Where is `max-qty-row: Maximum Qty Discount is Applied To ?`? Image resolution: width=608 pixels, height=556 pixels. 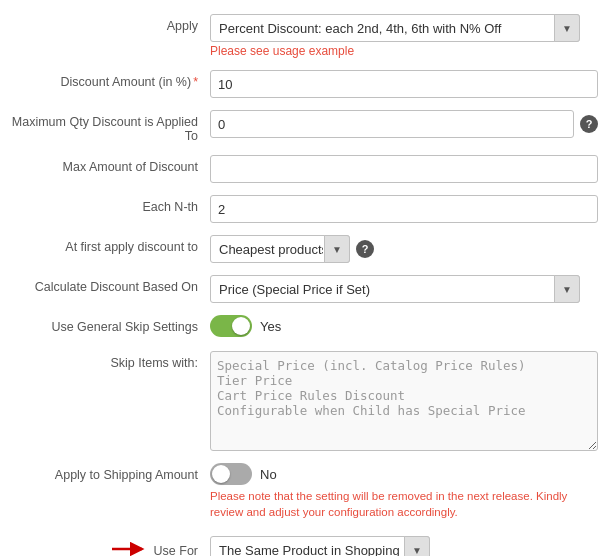
max-qty-row: Maximum Qty Discount is Applied To ? is located at coordinates (304, 126).